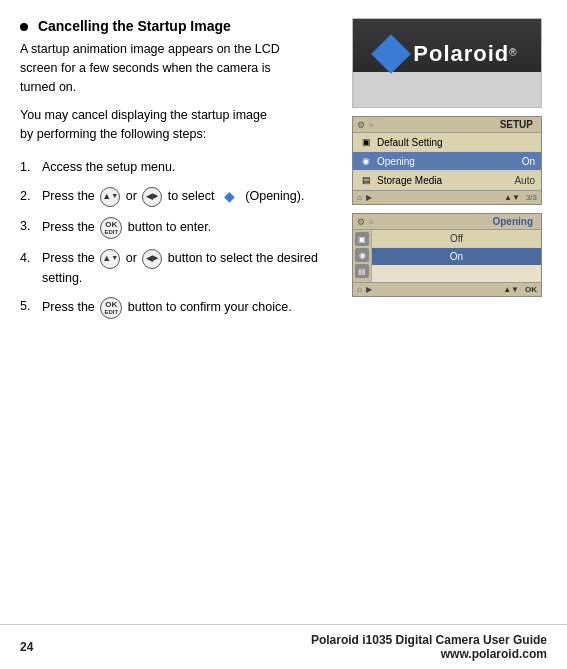  Describe the element at coordinates (454, 142) in the screenshot. I see `default-setting-label: Default Setting` at that location.